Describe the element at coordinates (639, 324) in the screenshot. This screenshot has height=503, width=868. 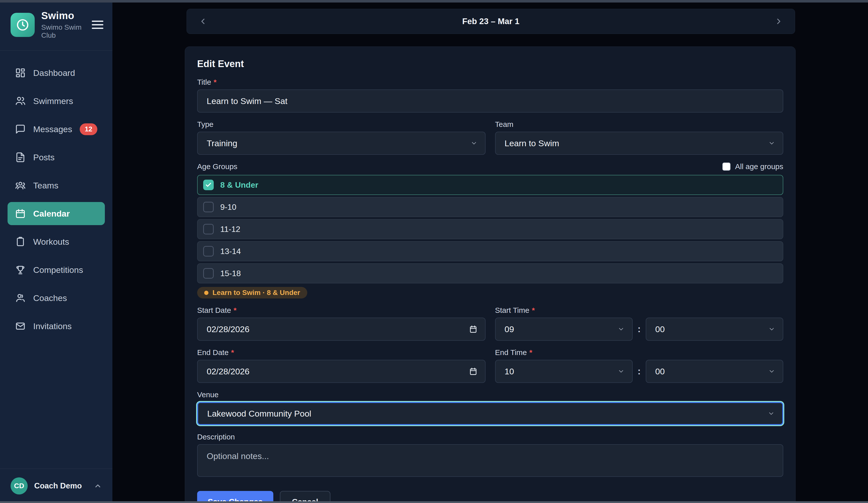
I see `start-time-field: Start Time * 09 : 00` at that location.